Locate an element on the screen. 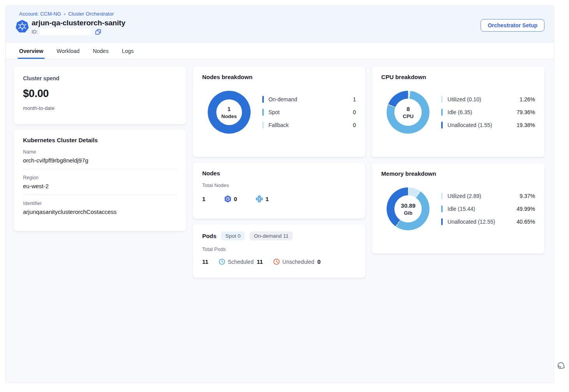 This screenshot has width=569, height=392. scheduled-clock-icon is located at coordinates (222, 262).